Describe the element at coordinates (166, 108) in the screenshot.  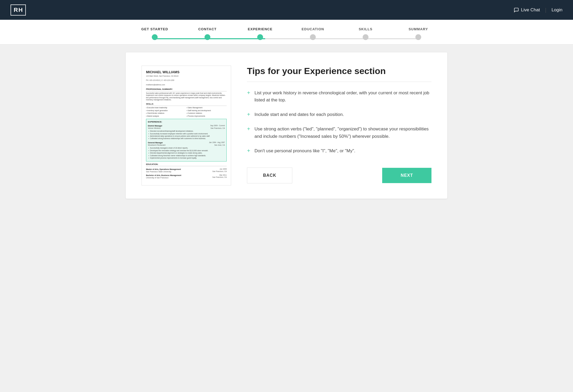
I see `skill-1: Executive team leadership` at that location.